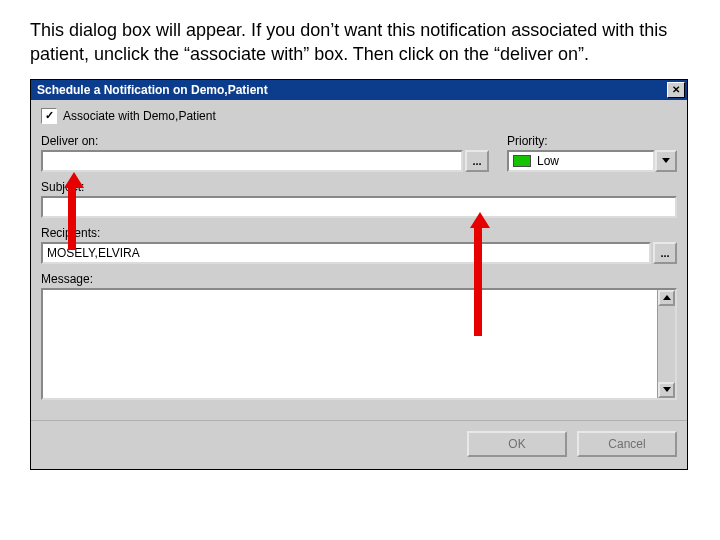 The width and height of the screenshot is (720, 540). I want to click on scroll-down-button, so click(666, 390).